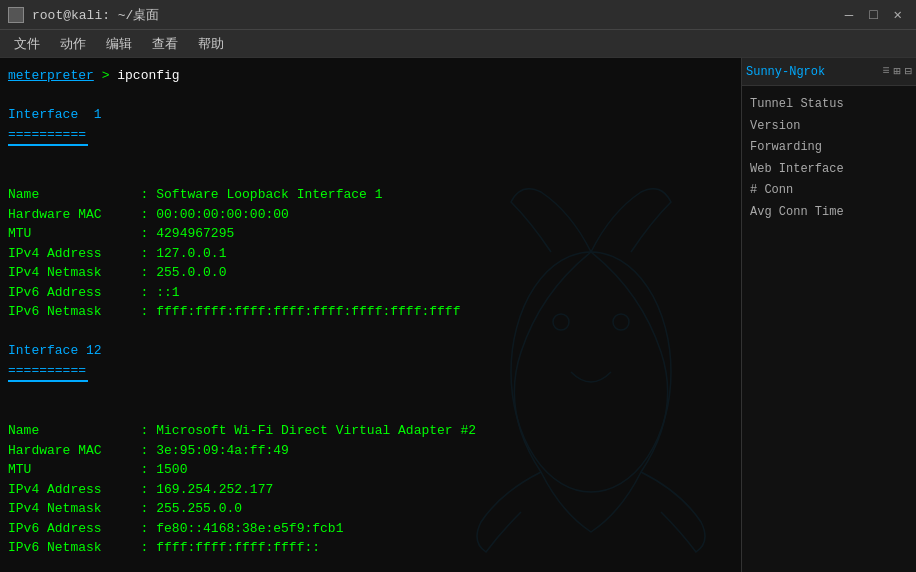  I want to click on interface1-underline: ==========, so click(48, 136).